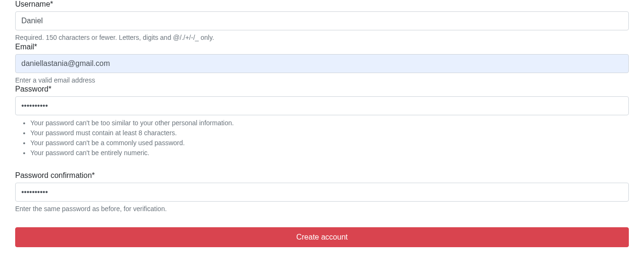 Image resolution: width=644 pixels, height=269 pixels. Describe the element at coordinates (322, 209) in the screenshot. I see `password-confirm-help: Enter the same password as before, for v…` at that location.